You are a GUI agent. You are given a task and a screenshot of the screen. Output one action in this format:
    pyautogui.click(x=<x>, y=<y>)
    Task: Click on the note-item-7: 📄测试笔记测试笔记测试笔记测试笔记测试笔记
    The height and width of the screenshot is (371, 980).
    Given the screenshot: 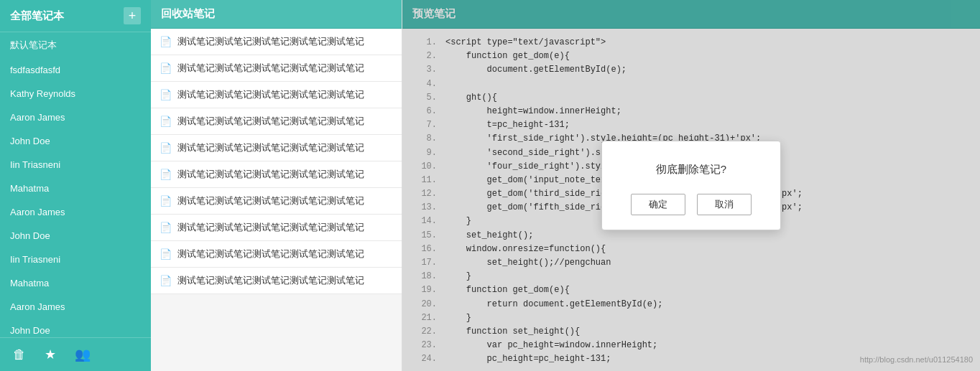 What is the action you would take?
    pyautogui.click(x=276, y=228)
    